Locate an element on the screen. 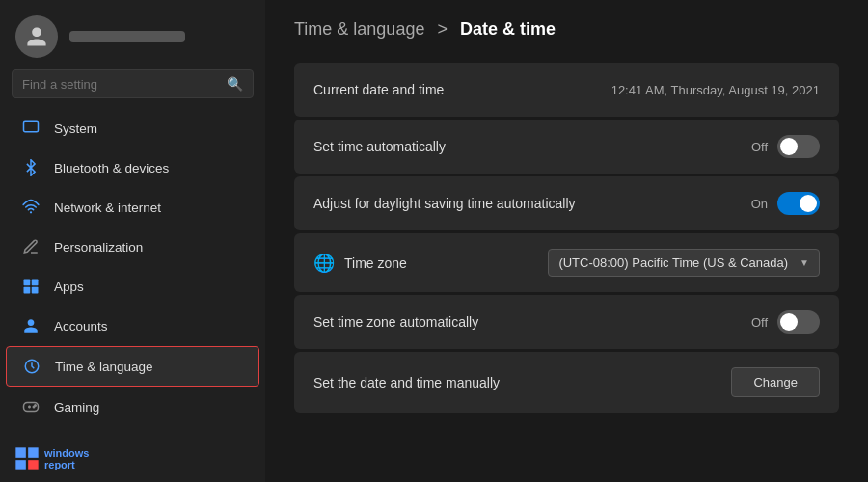  profile-section is located at coordinates (133, 35).